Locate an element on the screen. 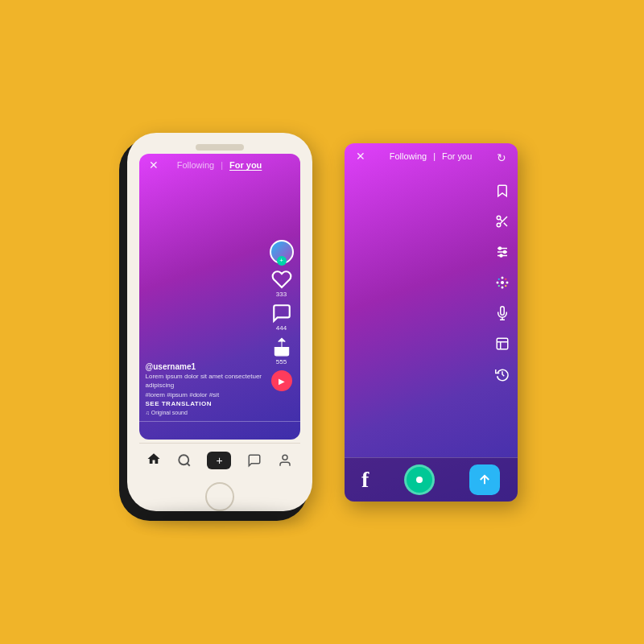 The height and width of the screenshot is (644, 644). phone-notch is located at coordinates (220, 147).